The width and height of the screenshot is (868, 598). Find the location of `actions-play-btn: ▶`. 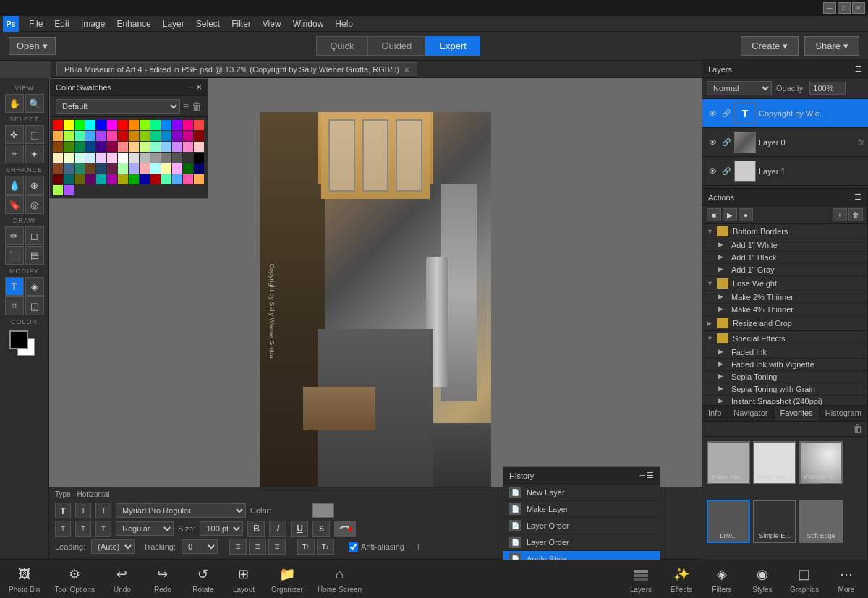

actions-play-btn: ▶ is located at coordinates (730, 215).